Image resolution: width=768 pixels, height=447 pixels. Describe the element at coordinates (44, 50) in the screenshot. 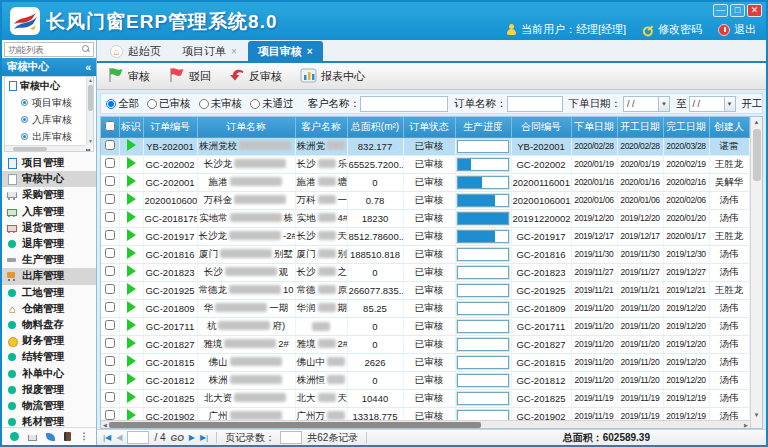

I see `function-search-input` at that location.